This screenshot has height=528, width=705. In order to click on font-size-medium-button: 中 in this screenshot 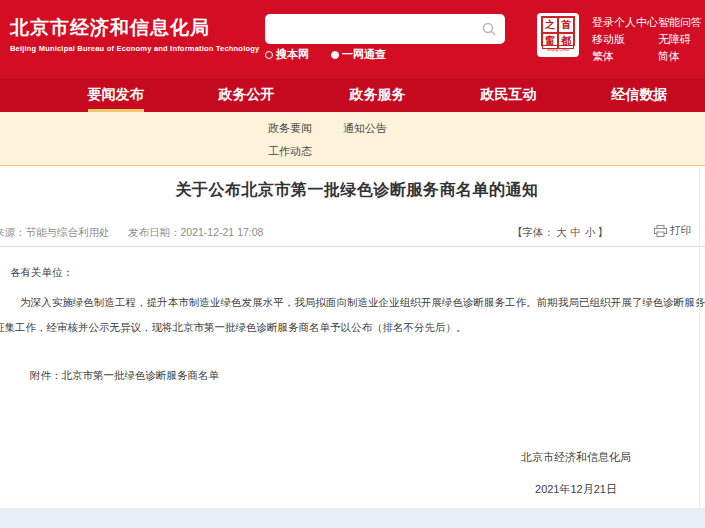, I will do `click(576, 232)`.